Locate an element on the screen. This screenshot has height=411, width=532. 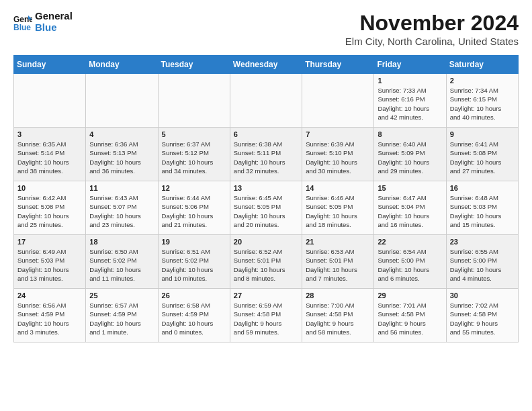
day-cell: 26Sunrise: 6:58 AM Sunset: 4:59 PM Dayli… is located at coordinates (193, 316).